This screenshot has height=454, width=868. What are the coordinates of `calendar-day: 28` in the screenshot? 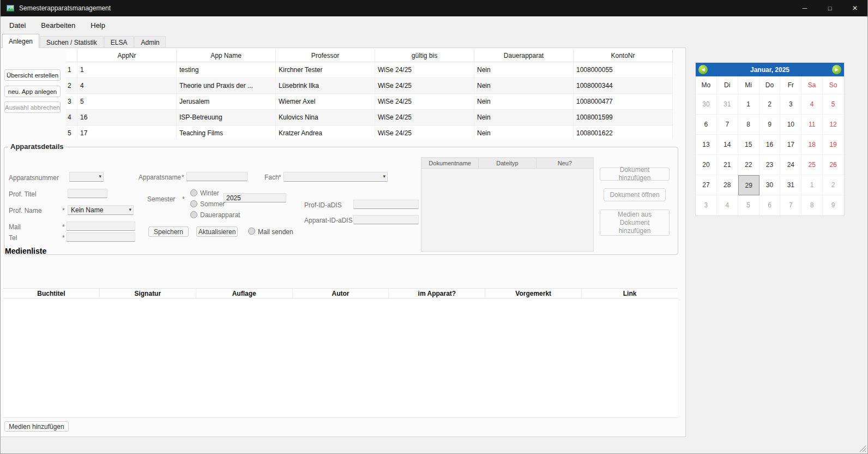 It's located at (727, 186).